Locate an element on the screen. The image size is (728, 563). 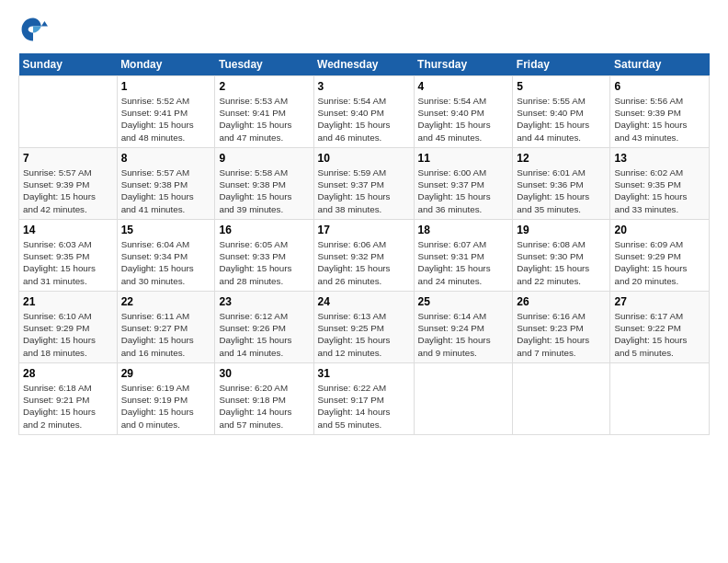
header is located at coordinates (364, 29).